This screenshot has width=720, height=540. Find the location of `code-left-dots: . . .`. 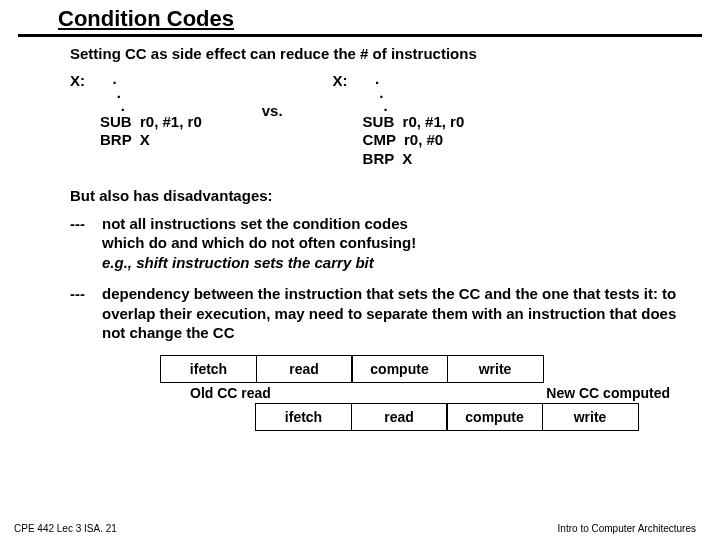

code-left-dots: . . . is located at coordinates (151, 92).